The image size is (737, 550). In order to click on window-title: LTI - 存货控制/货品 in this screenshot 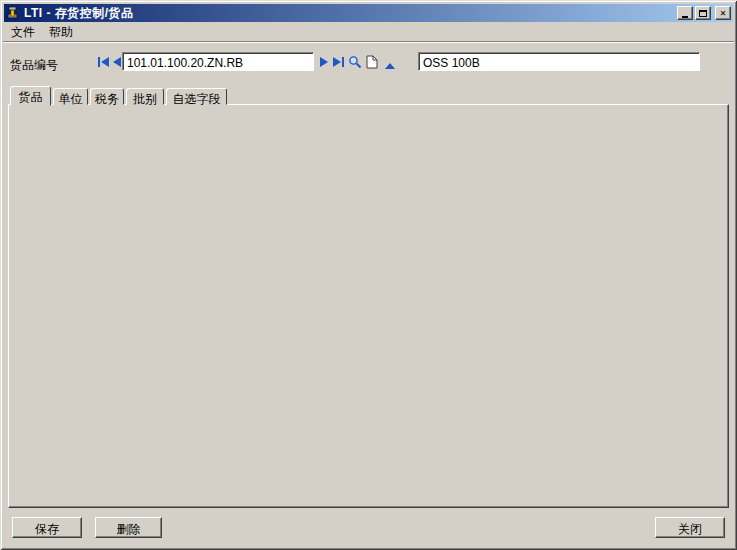, I will do `click(79, 14)`.